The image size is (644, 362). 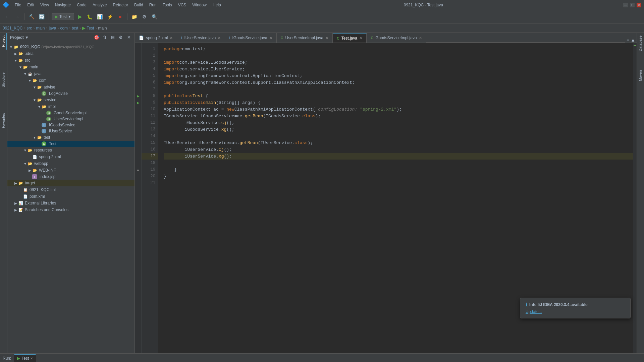 What do you see at coordinates (635, 198) in the screenshot?
I see `editor-scrollbar` at bounding box center [635, 198].